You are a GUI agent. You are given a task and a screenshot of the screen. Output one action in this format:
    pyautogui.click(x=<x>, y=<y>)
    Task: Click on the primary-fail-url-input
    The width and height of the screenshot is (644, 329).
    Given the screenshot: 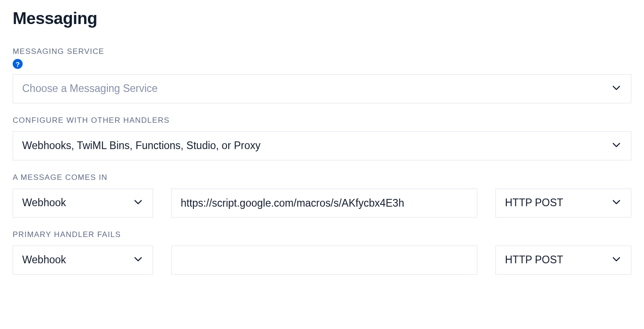 What is the action you would take?
    pyautogui.click(x=324, y=260)
    